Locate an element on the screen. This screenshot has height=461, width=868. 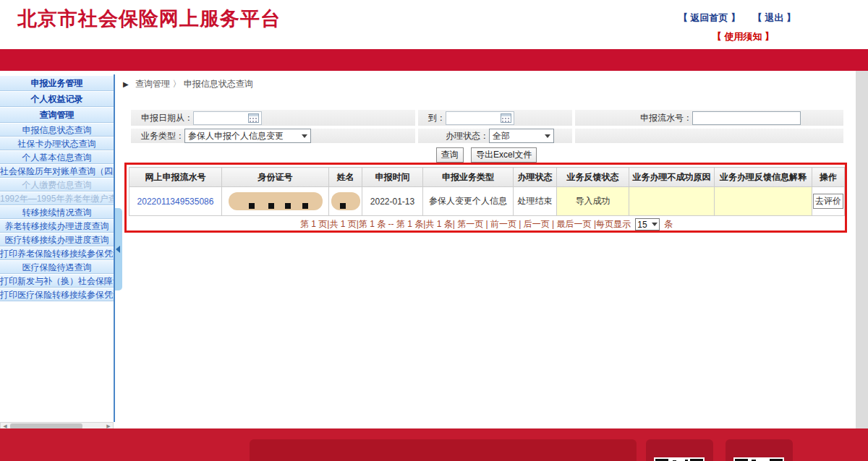
sidebar-item-pension-transfer-progress: 养老转移接续办理进度查询 is located at coordinates (56, 225).